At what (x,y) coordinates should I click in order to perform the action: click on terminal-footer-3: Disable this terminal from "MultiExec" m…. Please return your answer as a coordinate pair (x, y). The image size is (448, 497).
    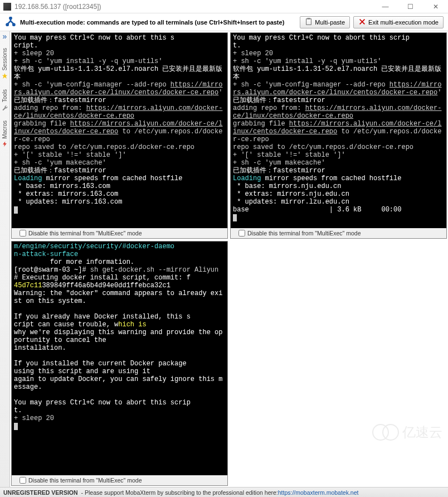
    Looking at the image, I should click on (119, 480).